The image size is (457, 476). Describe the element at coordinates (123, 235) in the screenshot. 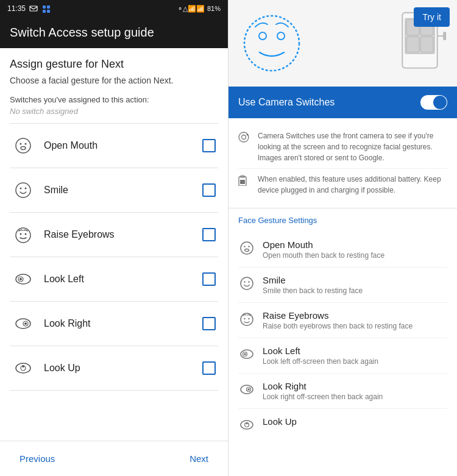

I see `raise-eyebrows-label: Raise Eyebrows` at that location.